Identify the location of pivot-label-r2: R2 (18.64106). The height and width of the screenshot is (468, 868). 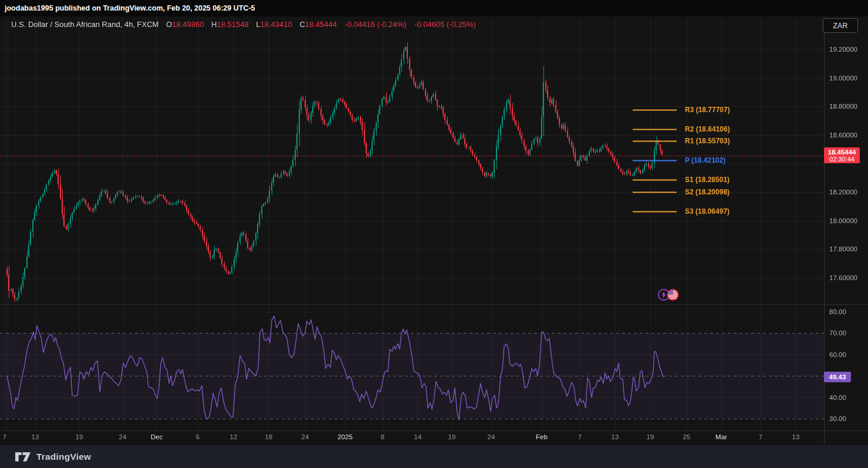
(708, 129).